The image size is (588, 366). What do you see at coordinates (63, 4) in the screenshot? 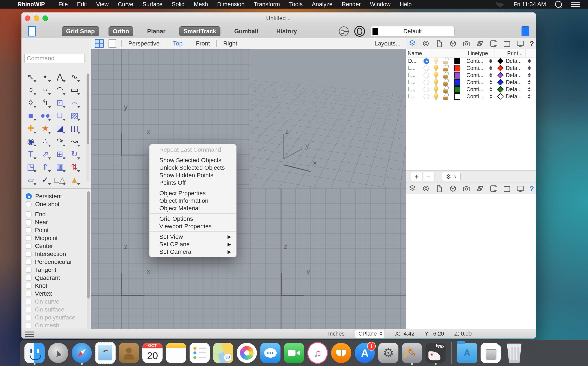
I see `menu-file: File` at bounding box center [63, 4].